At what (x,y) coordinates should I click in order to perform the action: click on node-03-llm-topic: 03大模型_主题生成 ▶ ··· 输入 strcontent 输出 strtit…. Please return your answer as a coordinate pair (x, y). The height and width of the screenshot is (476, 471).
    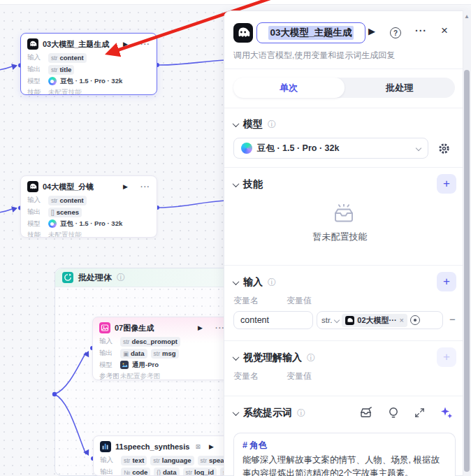
    Looking at the image, I should click on (89, 64).